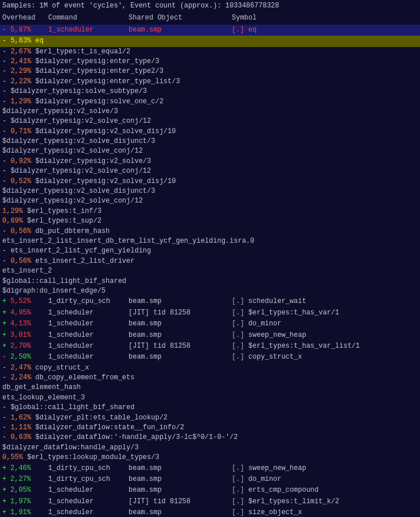 The height and width of the screenshot is (517, 420). I want to click on tree-line: $dialyzer_typesig:v2_solve/3, so click(210, 111).